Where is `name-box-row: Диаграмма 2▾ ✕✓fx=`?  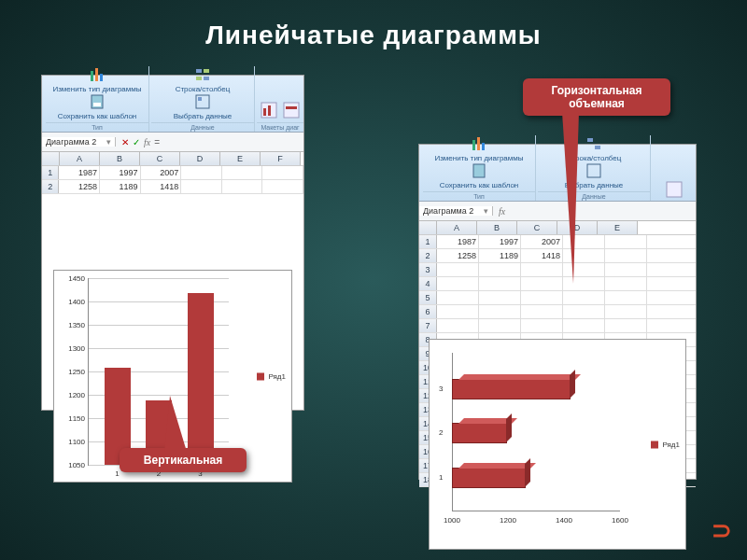 name-box-row: Диаграмма 2▾ ✕✓fx= is located at coordinates (173, 142).